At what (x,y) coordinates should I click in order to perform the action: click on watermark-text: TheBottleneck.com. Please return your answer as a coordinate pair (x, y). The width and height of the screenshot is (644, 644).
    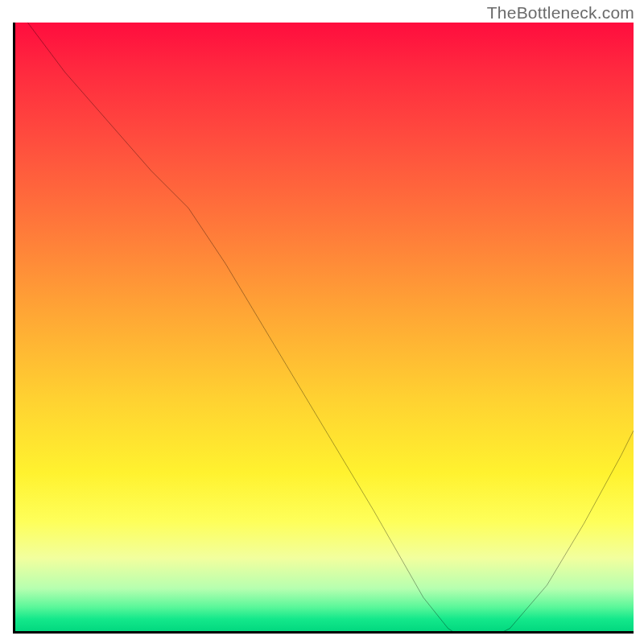
    Looking at the image, I should click on (560, 13).